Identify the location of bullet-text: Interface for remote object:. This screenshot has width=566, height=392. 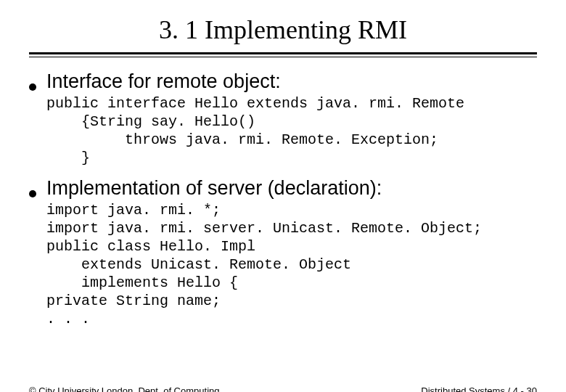
(164, 81).